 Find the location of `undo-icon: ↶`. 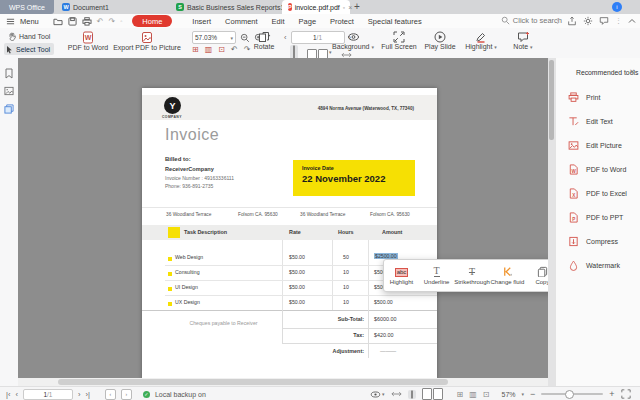

undo-icon: ↶ is located at coordinates (100, 22).